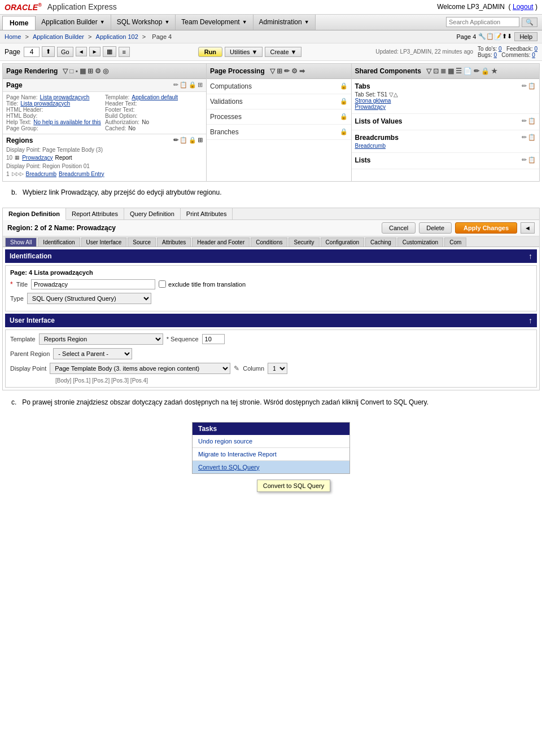 The image size is (542, 756). Describe the element at coordinates (67, 122) in the screenshot. I see `help-text-link: No help is available for this` at that location.